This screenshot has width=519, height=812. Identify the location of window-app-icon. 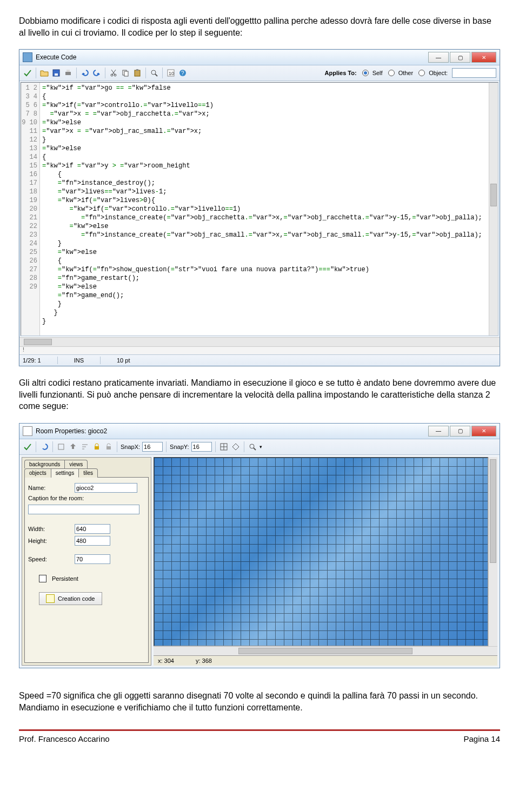
(28, 57).